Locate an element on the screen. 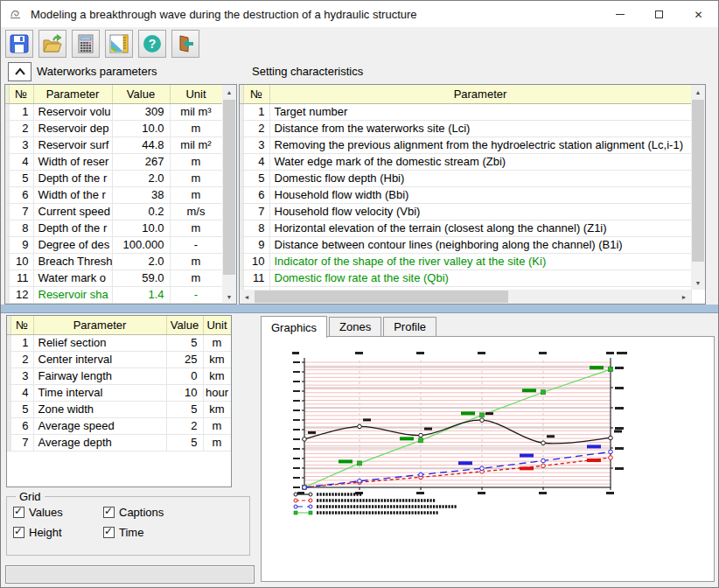  calculate-button is located at coordinates (86, 44).